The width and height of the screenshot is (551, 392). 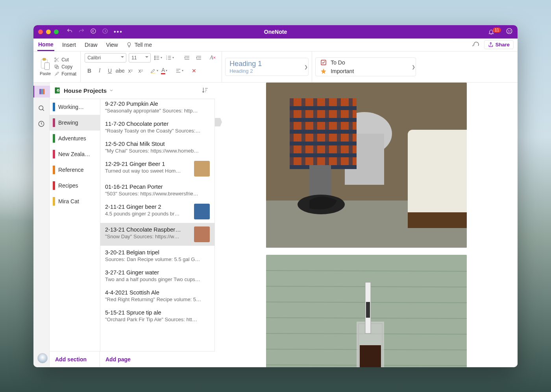 What do you see at coordinates (89, 71) in the screenshot?
I see `bold-button: B` at bounding box center [89, 71].